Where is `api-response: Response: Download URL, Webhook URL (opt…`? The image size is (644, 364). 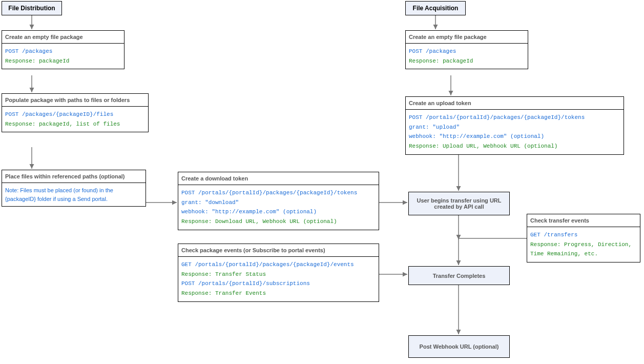
api-response: Response: Download URL, Webhook URL (opt… is located at coordinates (279, 221).